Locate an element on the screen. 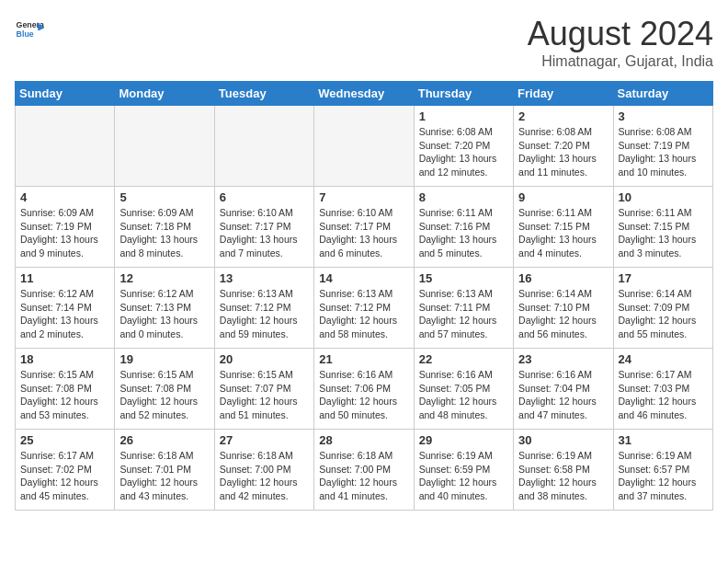 Image resolution: width=728 pixels, height=563 pixels. day-info: Sunrise: 6:18 AMSunset: 7:01 PMDaylight:… is located at coordinates (164, 477).